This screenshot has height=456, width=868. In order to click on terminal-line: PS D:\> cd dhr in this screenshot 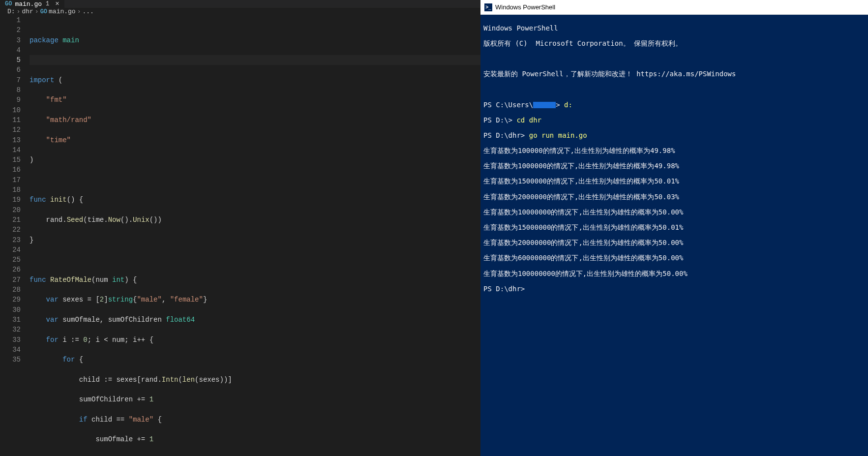, I will do `click(674, 121)`.